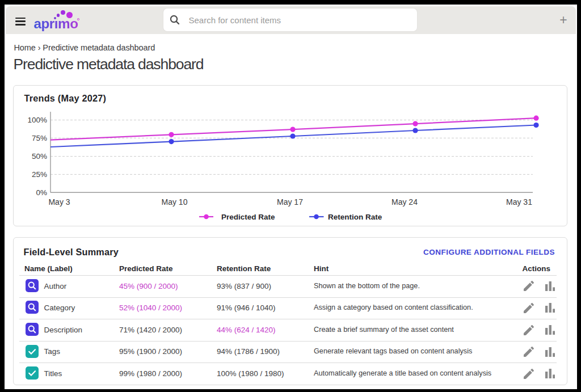 The image size is (581, 392). Describe the element at coordinates (40, 157) in the screenshot. I see `svg-text: 50%` at that location.